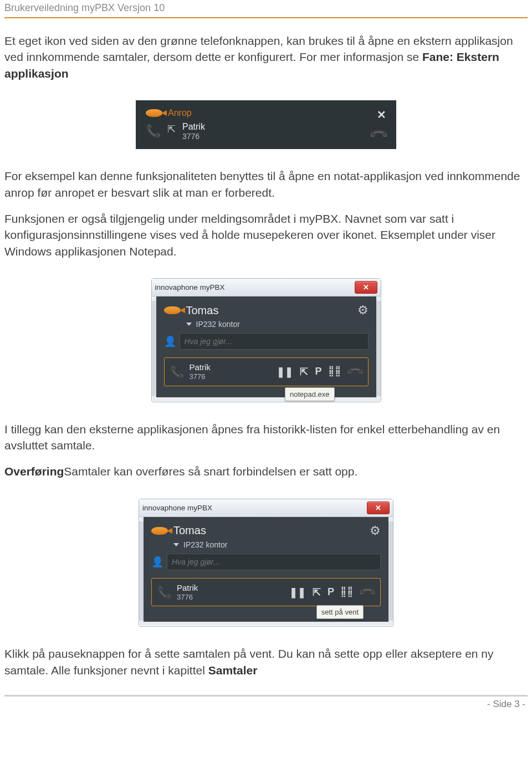  Describe the element at coordinates (266, 235) in the screenshot. I see `paragraph-3: Funksjonen er også tilgjengelig under me…` at that location.